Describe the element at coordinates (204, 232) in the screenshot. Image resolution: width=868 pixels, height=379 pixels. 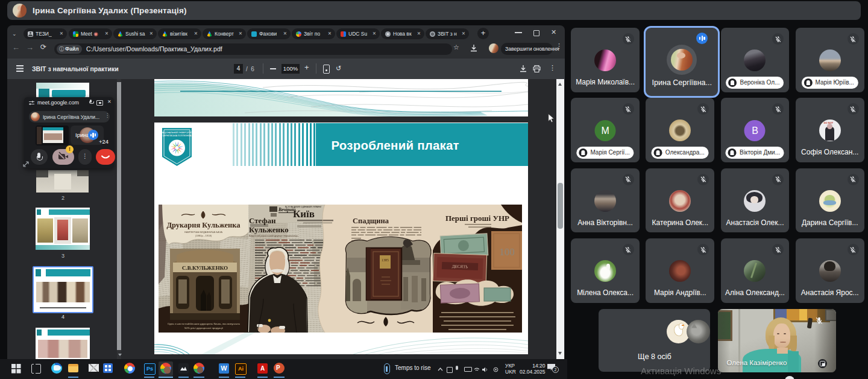
I see `svg-text: НАЙПЕРША ВИДАВНИЧА БАЗА` at that location.